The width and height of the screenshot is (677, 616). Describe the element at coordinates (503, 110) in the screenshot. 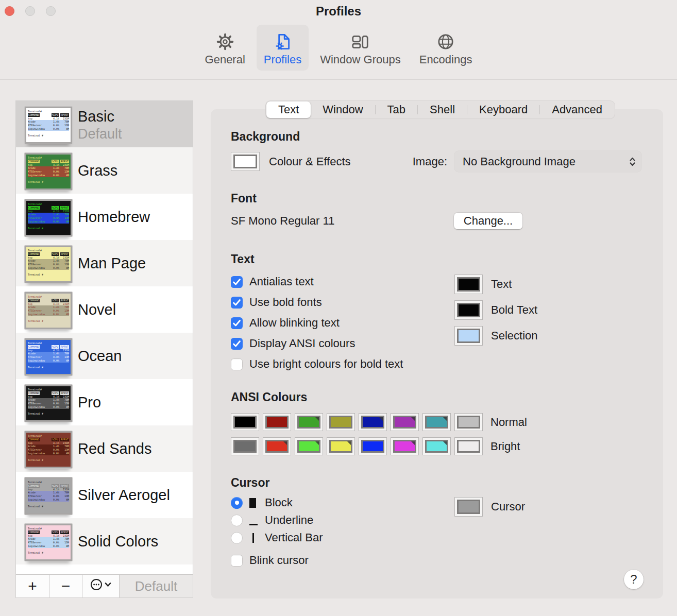

I see `tab-keyboard: Keyboard` at that location.